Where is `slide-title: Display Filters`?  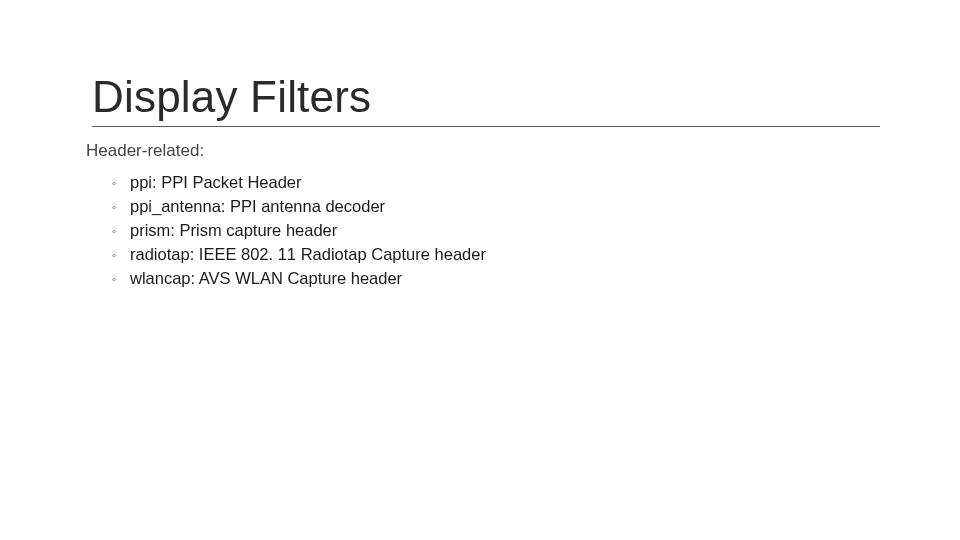
slide-title: Display Filters is located at coordinates (486, 97).